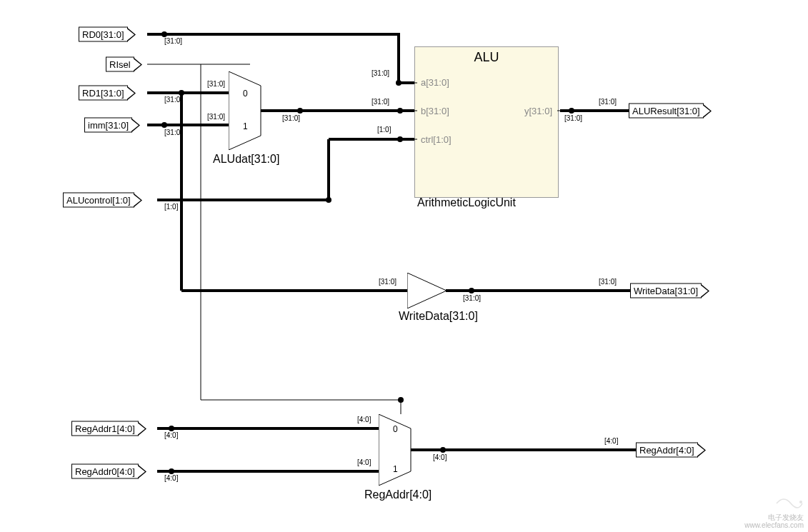 This screenshot has height=532, width=808. I want to click on port-rd1-label: RD1[31:0], so click(103, 93).